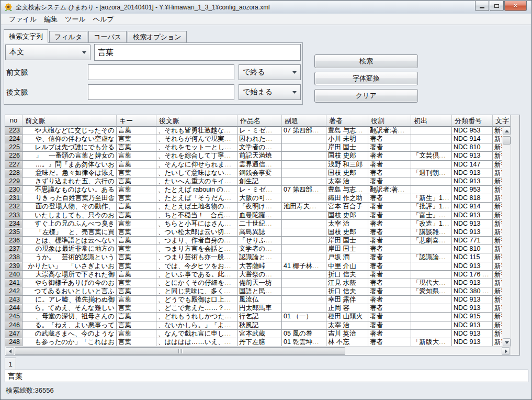 The image size is (532, 400). Describe the element at coordinates (137, 121) in the screenshot. I see `column-header-2: キー` at that location.